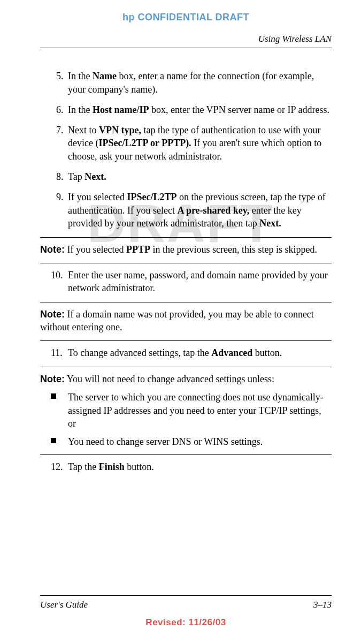  Describe the element at coordinates (196, 410) in the screenshot. I see `bullet-text: The server to which you are connecting d…` at that location.